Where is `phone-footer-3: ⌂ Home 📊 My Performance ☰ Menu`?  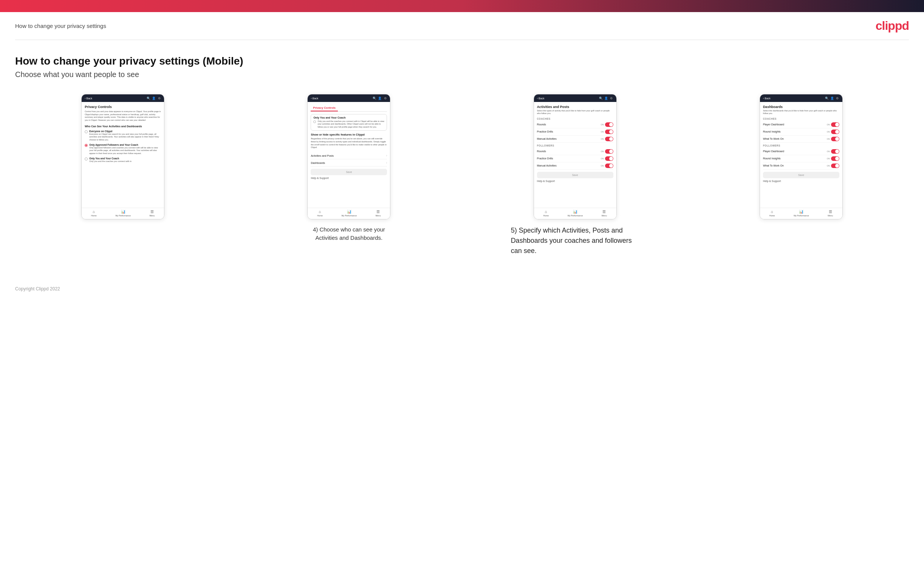 phone-footer-3: ⌂ Home 📊 My Performance ☰ Menu is located at coordinates (575, 213).